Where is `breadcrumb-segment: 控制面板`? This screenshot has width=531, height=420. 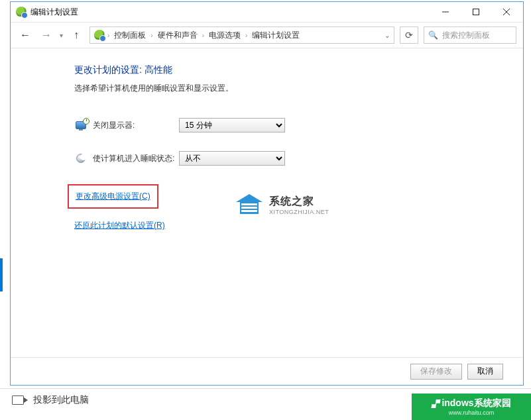 breadcrumb-segment: 控制面板 is located at coordinates (130, 36).